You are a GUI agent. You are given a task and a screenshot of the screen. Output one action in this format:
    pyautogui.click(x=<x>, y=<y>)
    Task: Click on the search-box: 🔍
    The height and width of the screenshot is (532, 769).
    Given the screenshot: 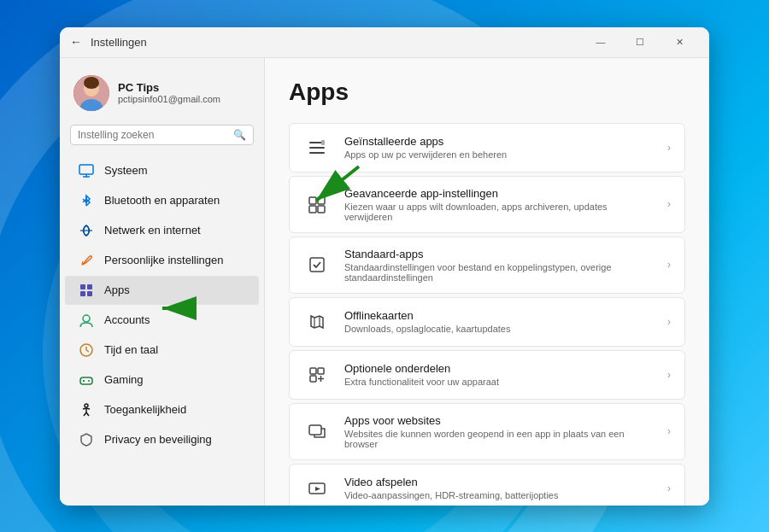 What is the action you would take?
    pyautogui.click(x=162, y=135)
    